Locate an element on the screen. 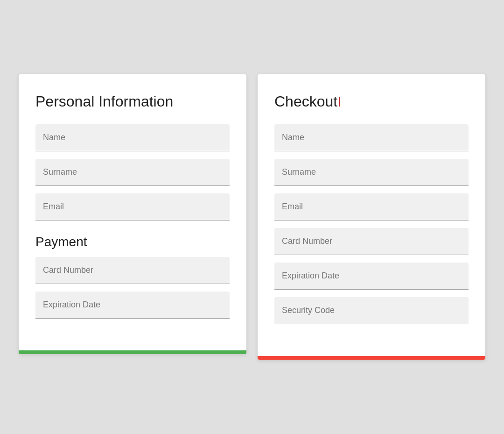  left-card-bottom-bar is located at coordinates (133, 352).